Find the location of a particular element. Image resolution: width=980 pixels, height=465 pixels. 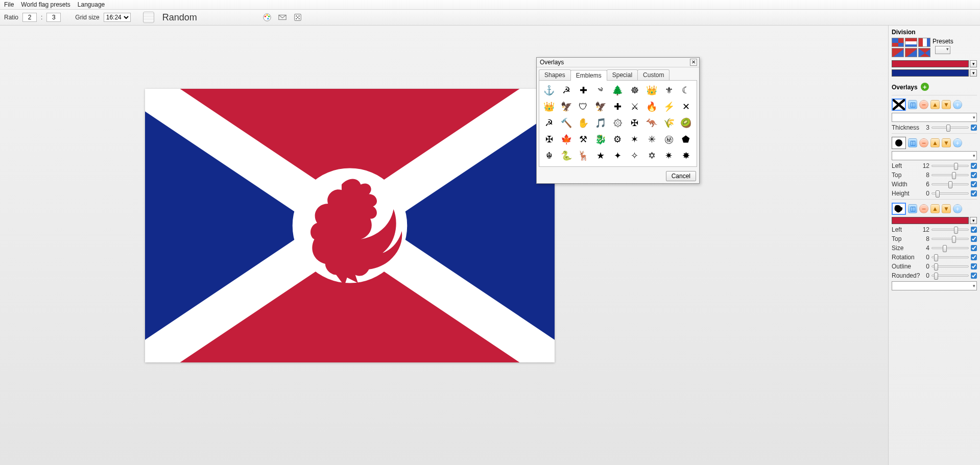

popup-body: ⚓☭✚༄🌲☸👑⚜☾👑🦅🛡🦅✚⚔🔥⚡✕☭🔨✋🎵۞✠🦘🌾🥝✠🍁⚒🐉⚙✶✳㊙⬟☬🐍🦌★… is located at coordinates (618, 124).